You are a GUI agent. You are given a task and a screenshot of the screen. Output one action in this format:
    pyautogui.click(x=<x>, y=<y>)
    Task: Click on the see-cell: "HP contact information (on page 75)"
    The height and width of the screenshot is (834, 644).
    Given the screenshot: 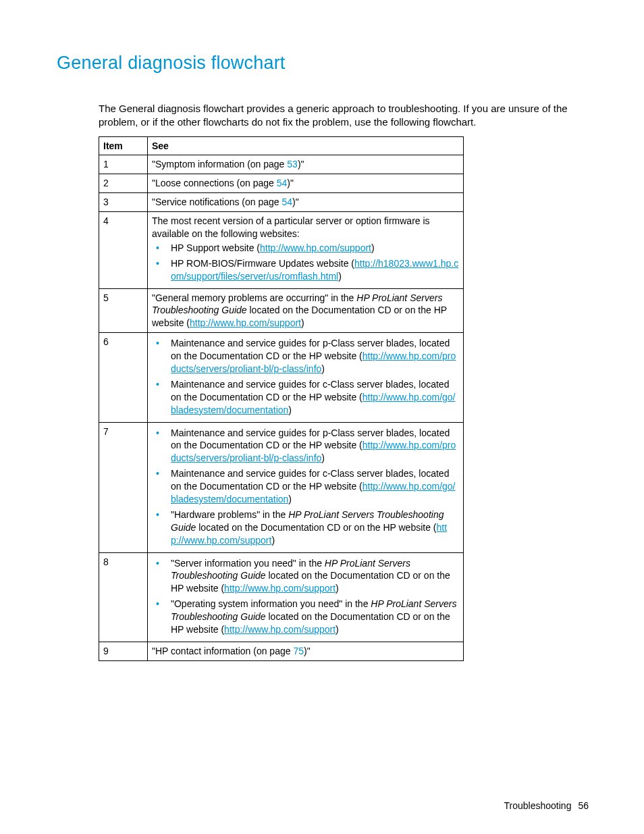 What is the action you would take?
    pyautogui.click(x=306, y=651)
    